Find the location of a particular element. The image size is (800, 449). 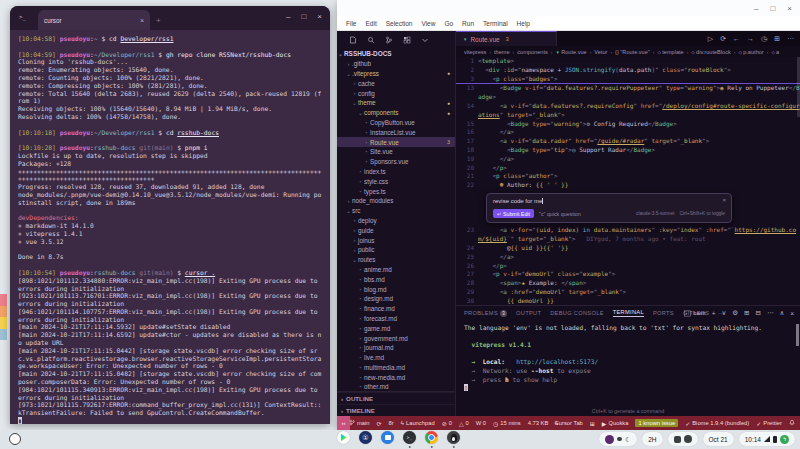

shell-selector: bash is located at coordinates (694, 314).